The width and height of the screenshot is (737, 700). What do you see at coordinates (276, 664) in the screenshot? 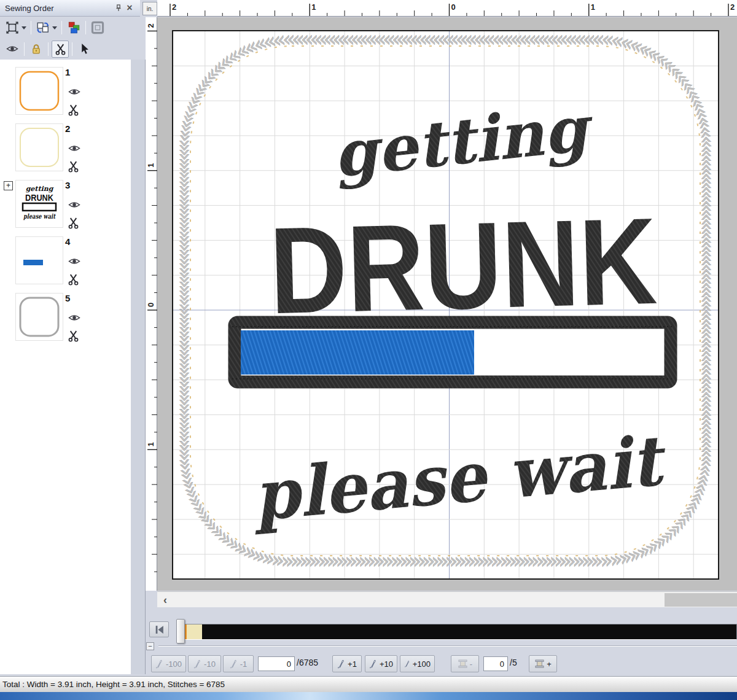
I see `current-stitch-input` at bounding box center [276, 664].